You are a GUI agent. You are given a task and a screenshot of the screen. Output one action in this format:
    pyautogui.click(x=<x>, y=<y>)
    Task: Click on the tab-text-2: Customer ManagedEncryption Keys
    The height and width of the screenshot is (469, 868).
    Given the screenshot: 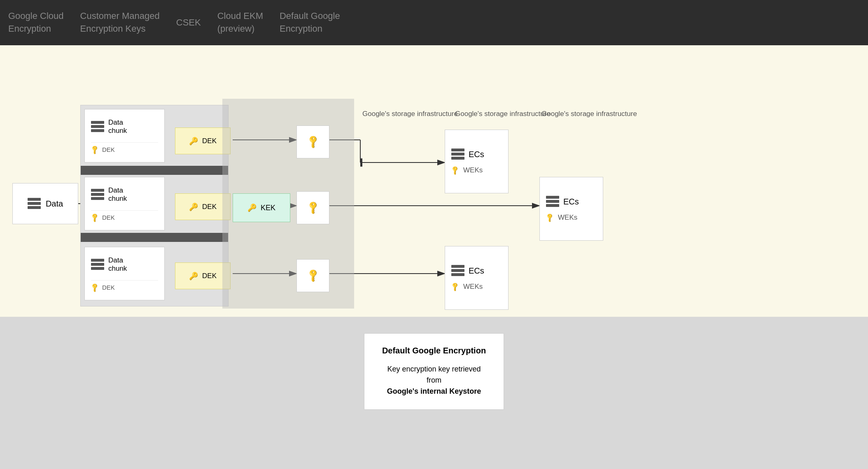 What is the action you would take?
    pyautogui.click(x=120, y=23)
    